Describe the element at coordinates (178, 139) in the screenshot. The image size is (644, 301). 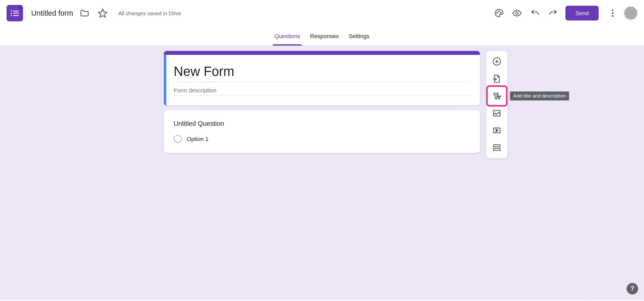
I see `radio-icon` at that location.